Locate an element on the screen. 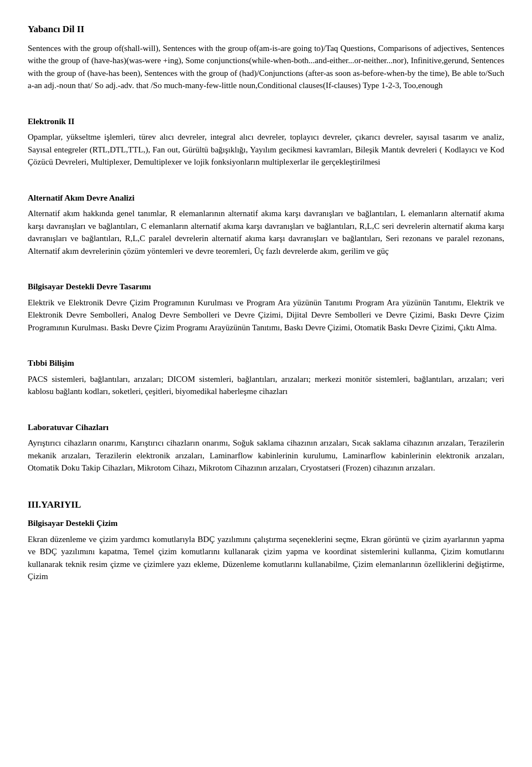 This screenshot has height=767, width=532. tibbi-bilisim-body: PACS sistemleri, bağlantıları, arızaları… is located at coordinates (266, 386).